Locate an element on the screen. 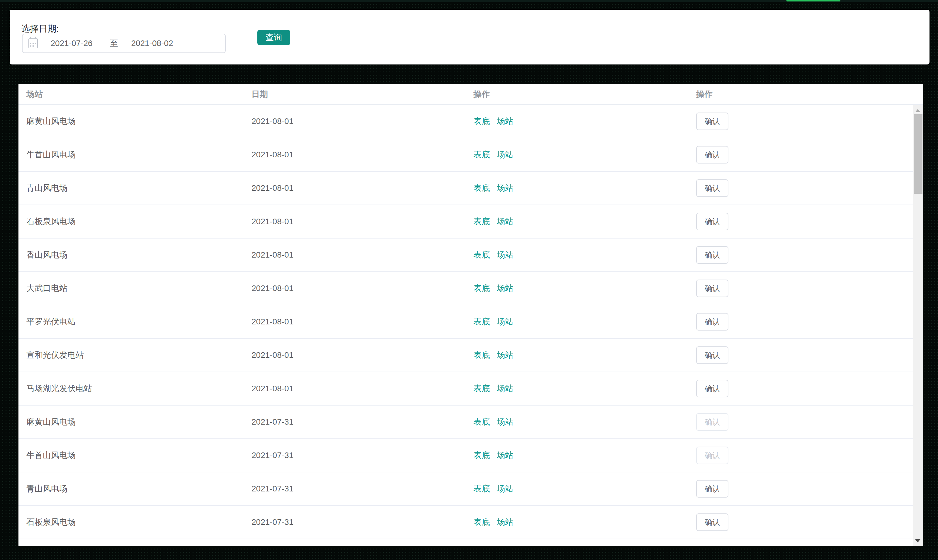 This screenshot has height=560, width=938. query-button: 查询 is located at coordinates (274, 38).